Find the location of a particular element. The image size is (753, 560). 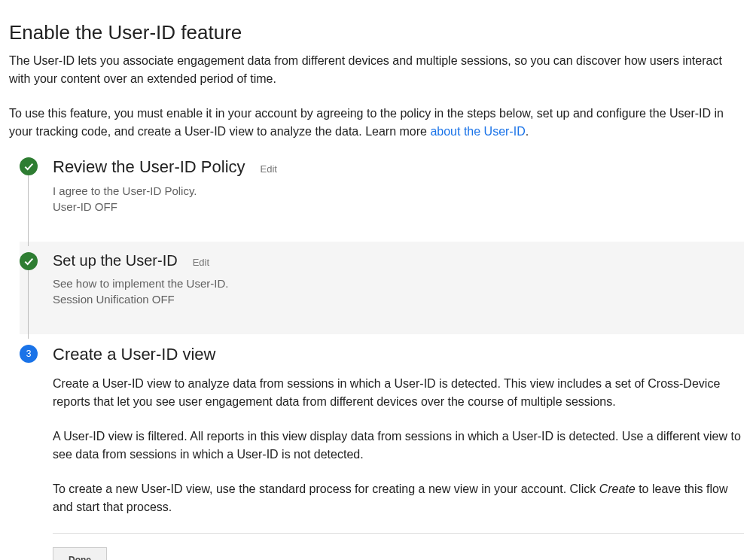

page-title: Enable the User-ID feature is located at coordinates (376, 33).